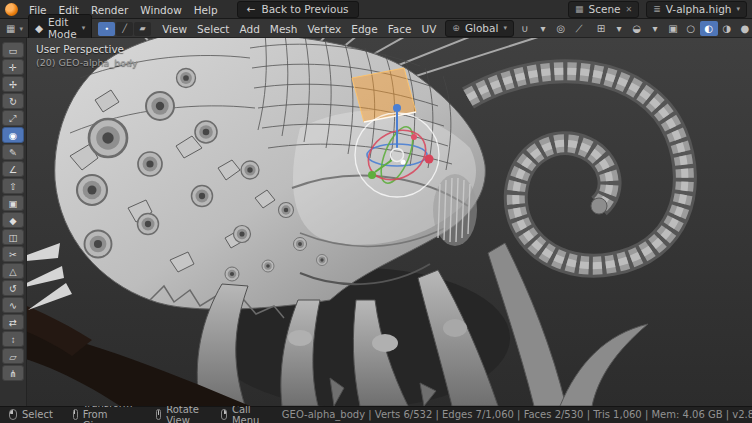 The width and height of the screenshot is (752, 423). I want to click on view-layer-selector: ≣ V-alpha.high ▾, so click(696, 10).